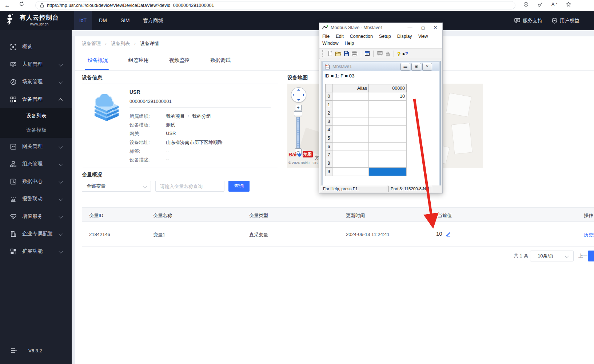 The image size is (594, 364). Describe the element at coordinates (354, 54) in the screenshot. I see `print-icon` at that location.